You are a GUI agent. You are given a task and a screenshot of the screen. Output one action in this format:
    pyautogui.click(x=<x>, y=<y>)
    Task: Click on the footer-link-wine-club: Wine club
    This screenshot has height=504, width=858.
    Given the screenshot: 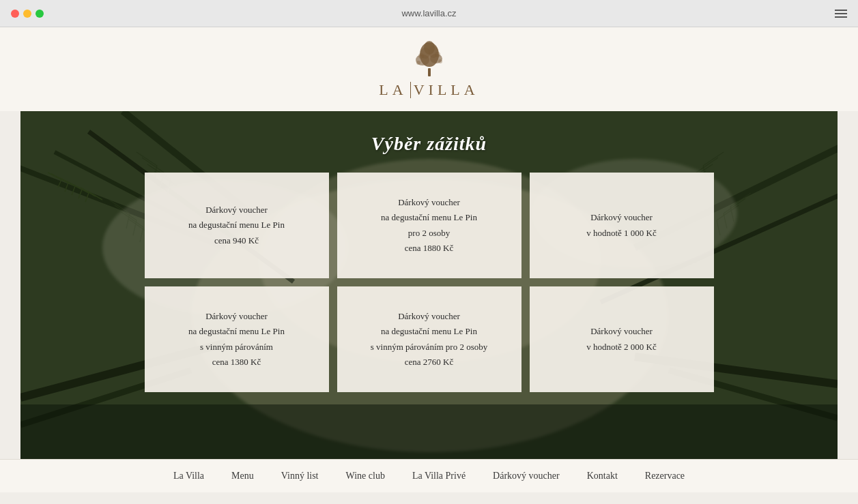 What is the action you would take?
    pyautogui.click(x=366, y=476)
    